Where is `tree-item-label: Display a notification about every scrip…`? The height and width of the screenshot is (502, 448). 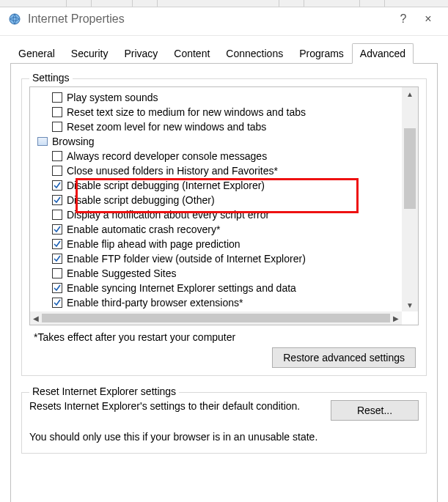 tree-item-label: Display a notification about every scrip… is located at coordinates (168, 215).